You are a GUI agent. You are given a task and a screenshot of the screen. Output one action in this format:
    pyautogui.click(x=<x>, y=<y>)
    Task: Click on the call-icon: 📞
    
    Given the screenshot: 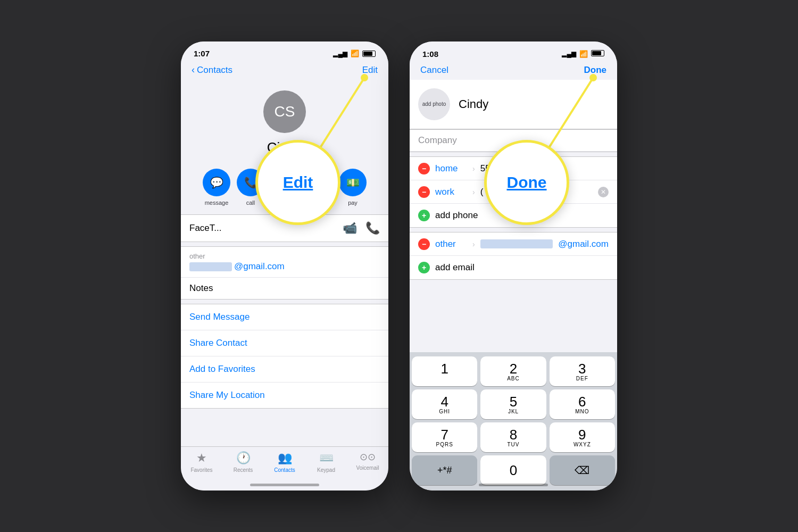 What is the action you would take?
    pyautogui.click(x=251, y=182)
    